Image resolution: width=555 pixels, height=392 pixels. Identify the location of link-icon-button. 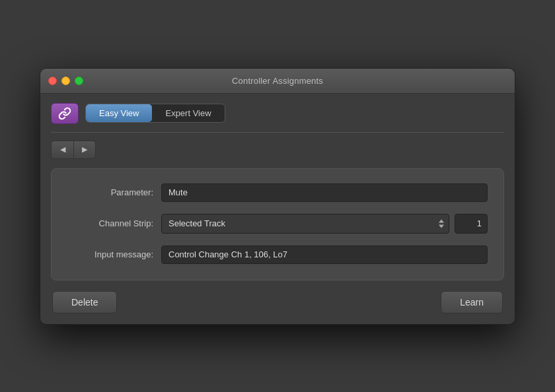
(65, 114).